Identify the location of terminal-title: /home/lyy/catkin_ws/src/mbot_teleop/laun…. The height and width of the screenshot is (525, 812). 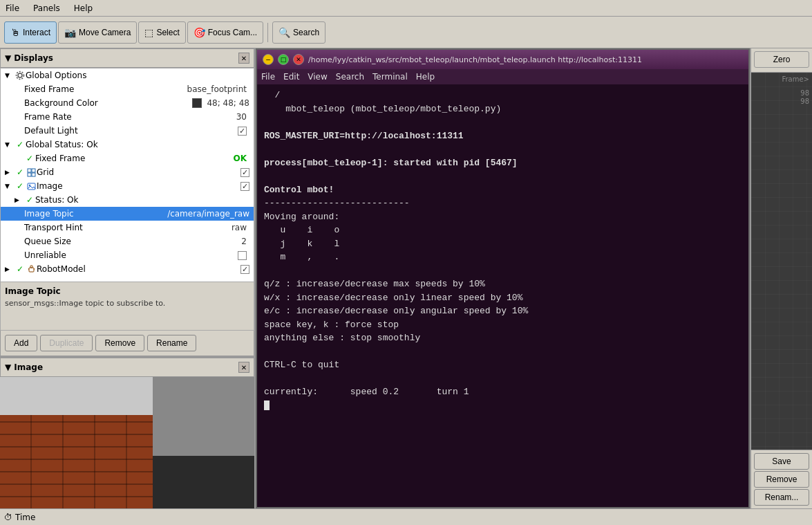
(525, 59).